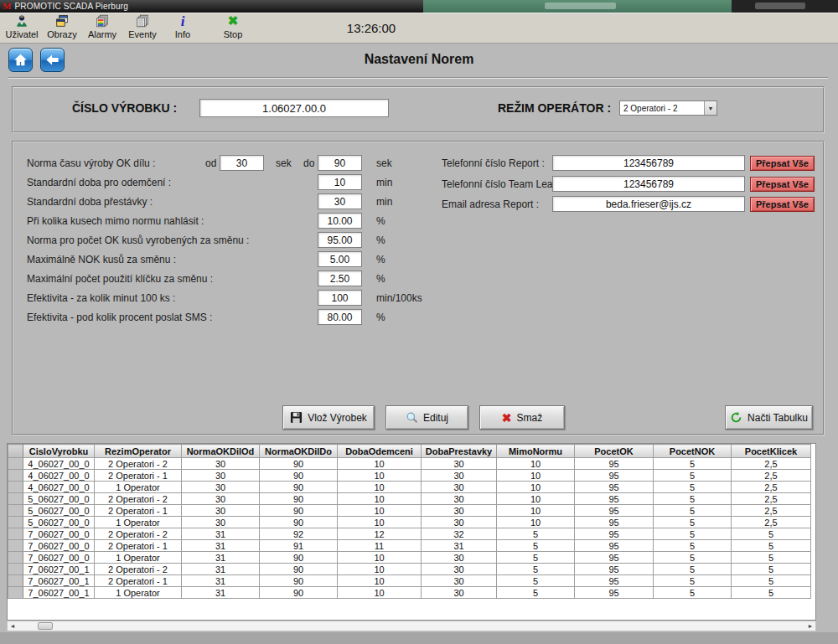 The height and width of the screenshot is (644, 838). I want to click on column-header: CisloVyrobku, so click(59, 451).